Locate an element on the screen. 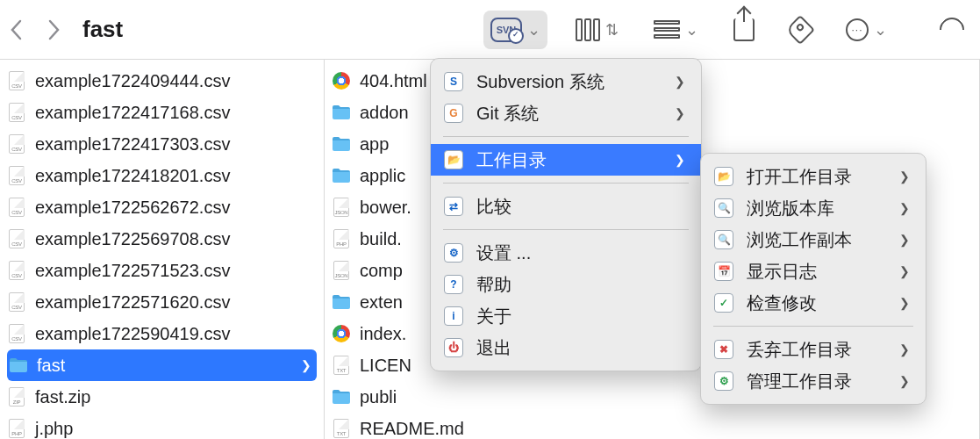  menu-item: ✖丢弃工作目录❯ is located at coordinates (813, 349).